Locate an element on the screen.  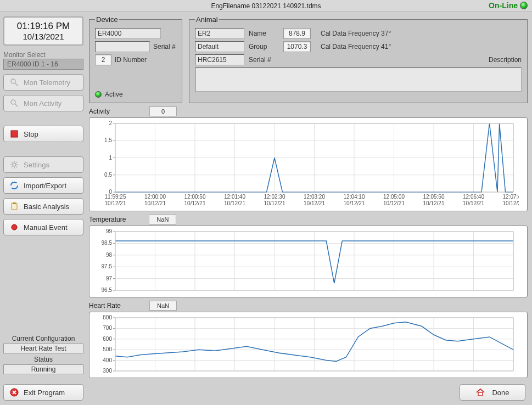
svg-text: 1.5 is located at coordinates (108, 140).